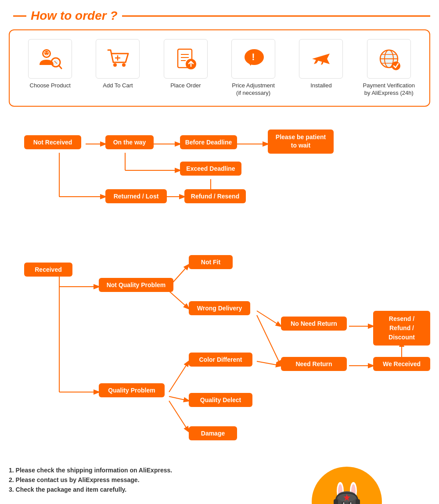 The width and height of the screenshot is (439, 504). I want to click on node-before-deadline: Before Deadline, so click(209, 142).